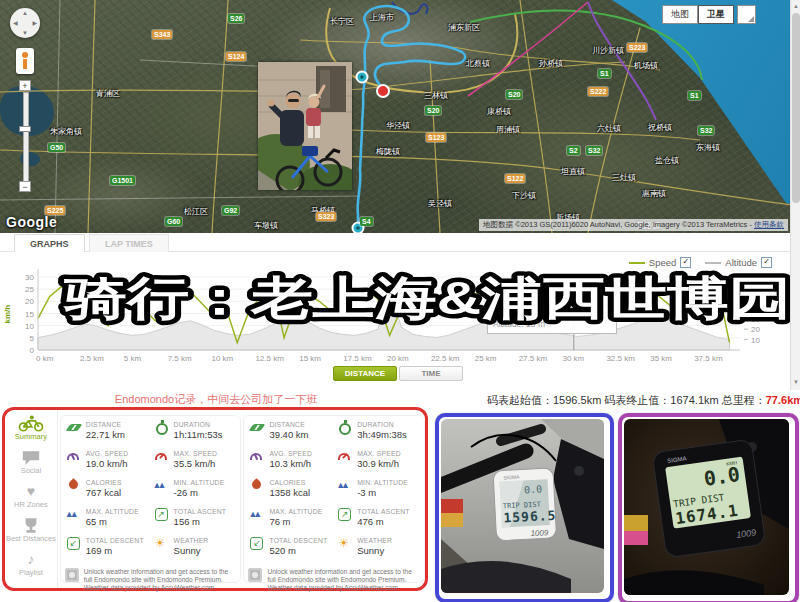 The height and width of the screenshot is (602, 800). What do you see at coordinates (400, 242) in the screenshot?
I see `graph-tab-bar: GRAPHS LAP TIMES` at bounding box center [400, 242].